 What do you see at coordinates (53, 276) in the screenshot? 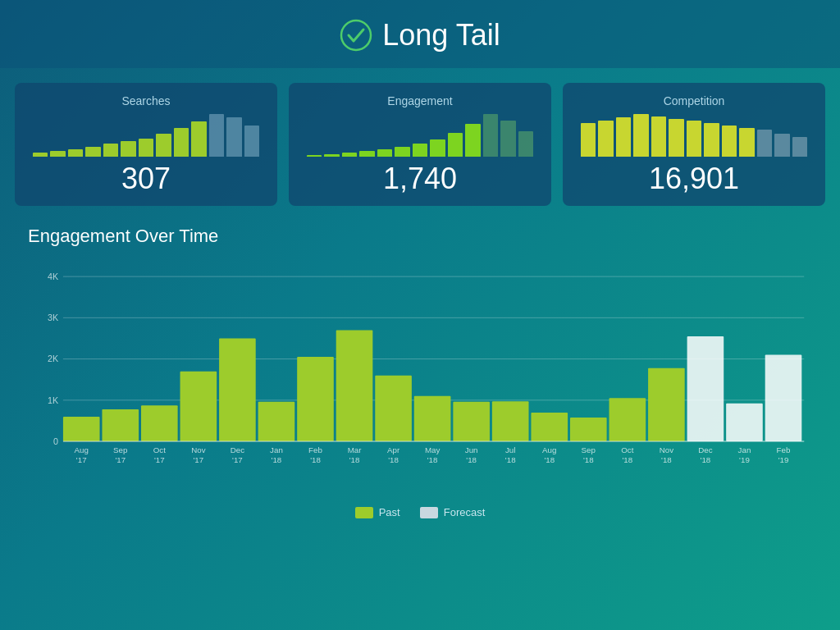
I see `svg-text: 4K` at bounding box center [53, 276].